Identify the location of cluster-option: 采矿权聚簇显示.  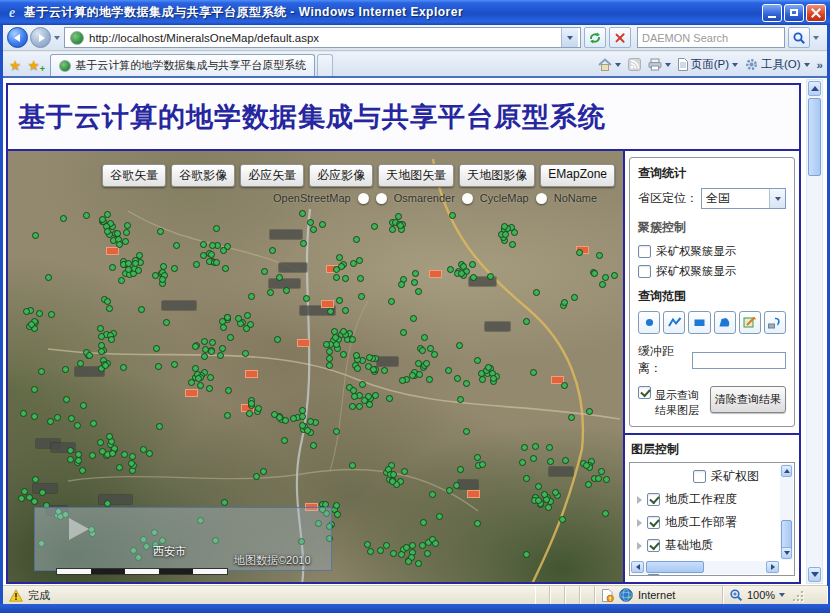
(712, 251).